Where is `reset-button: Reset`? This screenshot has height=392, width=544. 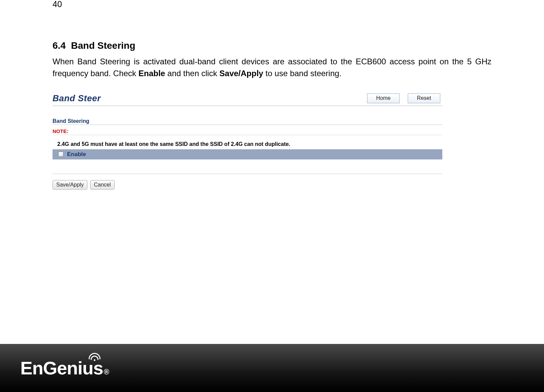 reset-button: Reset is located at coordinates (424, 98).